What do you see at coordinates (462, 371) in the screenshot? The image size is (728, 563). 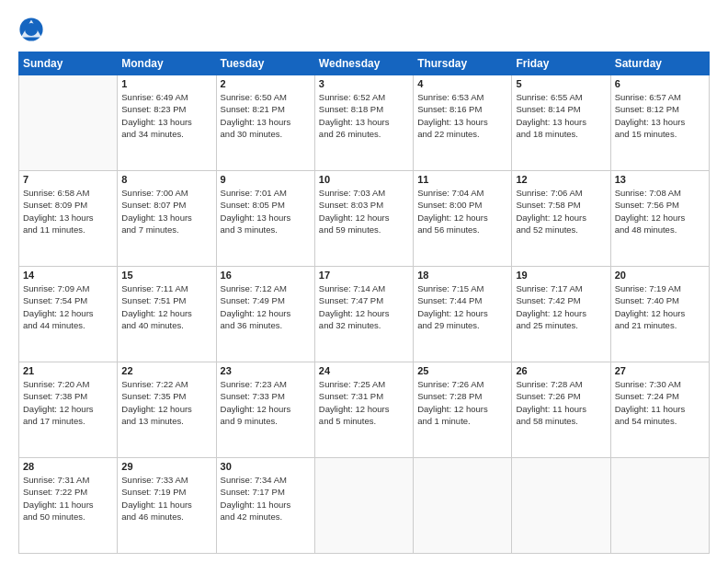 I see `day-number: 25` at bounding box center [462, 371].